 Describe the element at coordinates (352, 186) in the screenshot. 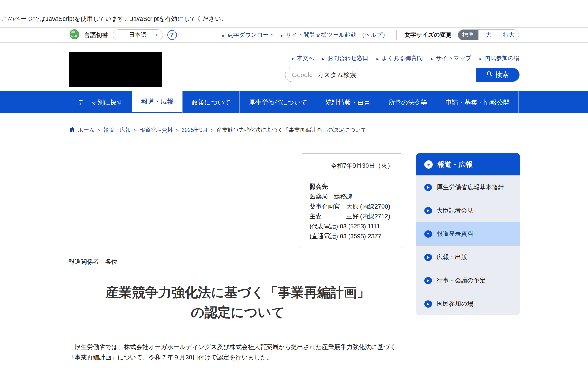

I see `contact-heading: 照会先` at that location.